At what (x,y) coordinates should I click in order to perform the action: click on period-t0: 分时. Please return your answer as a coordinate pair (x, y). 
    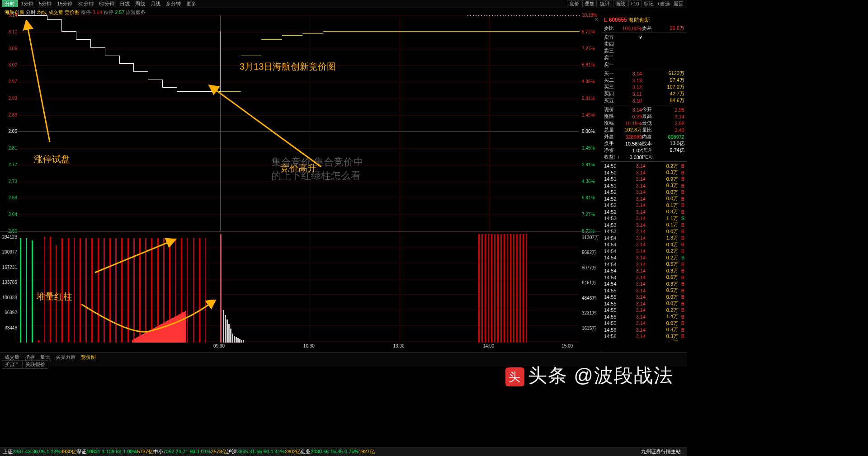
    Looking at the image, I should click on (10, 4).